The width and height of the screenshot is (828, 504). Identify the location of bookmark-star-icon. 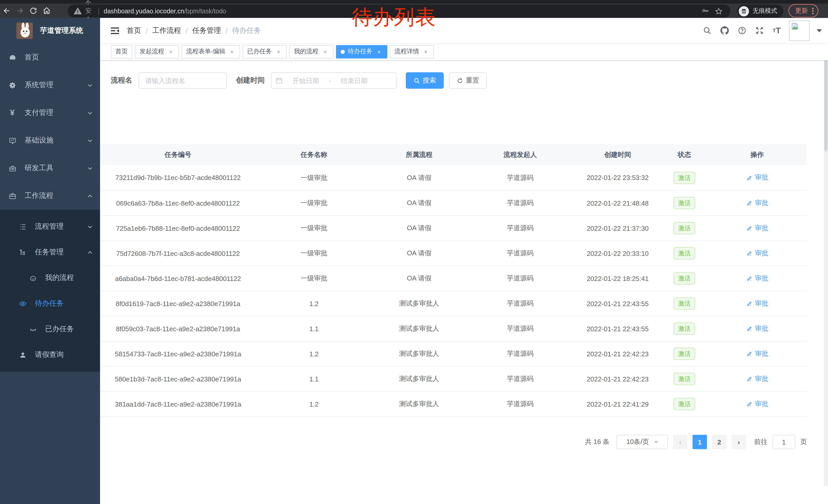
(719, 11).